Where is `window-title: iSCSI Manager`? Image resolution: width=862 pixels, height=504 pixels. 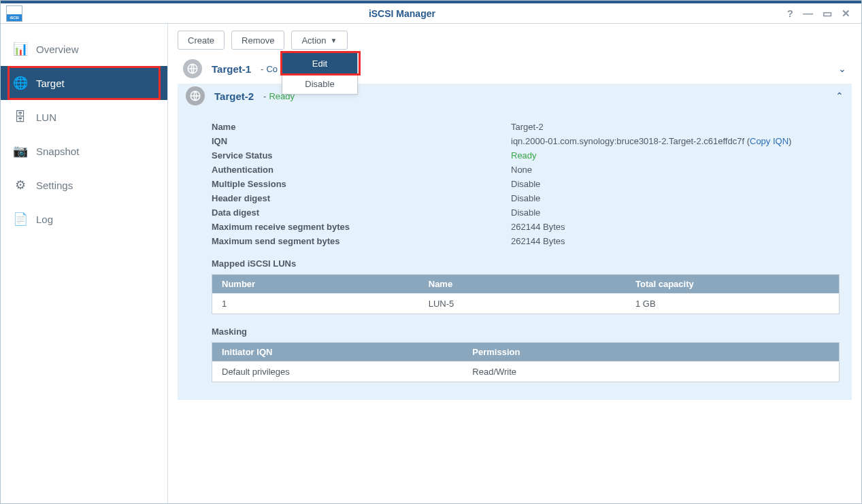 window-title: iSCSI Manager is located at coordinates (402, 14).